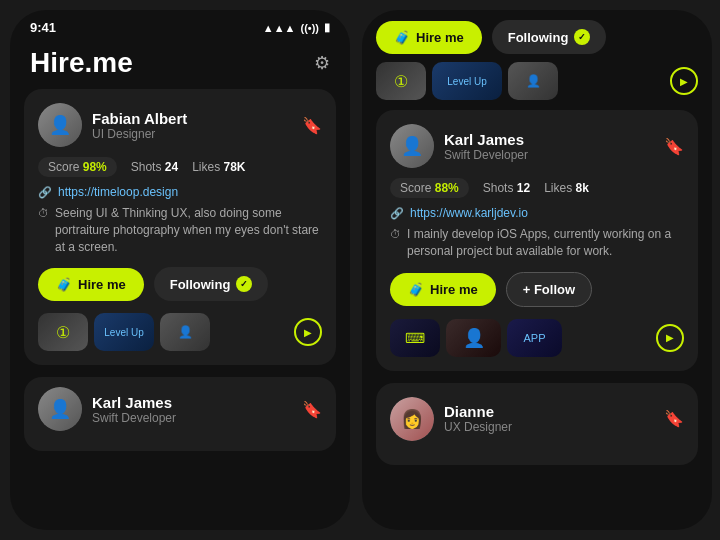 The width and height of the screenshot is (720, 540). Describe the element at coordinates (327, 28) in the screenshot. I see `battery-icon: ▮` at that location.